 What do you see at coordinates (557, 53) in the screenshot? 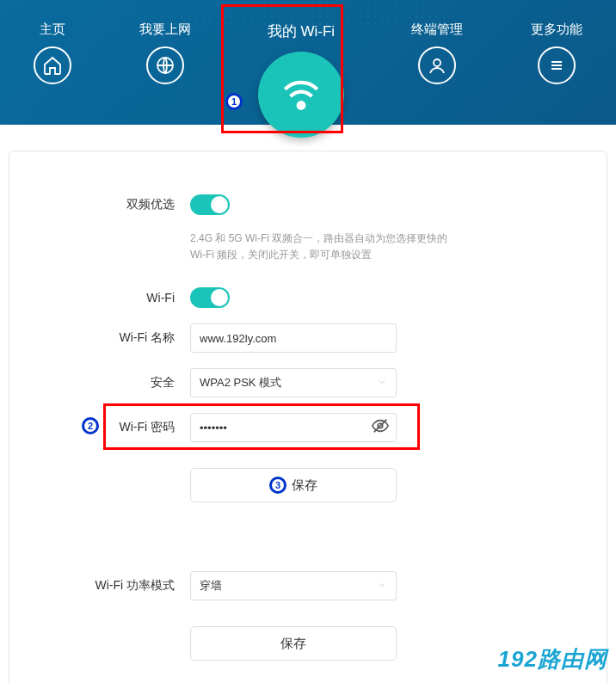
I see `nav-more: 更多功能` at bounding box center [557, 53].